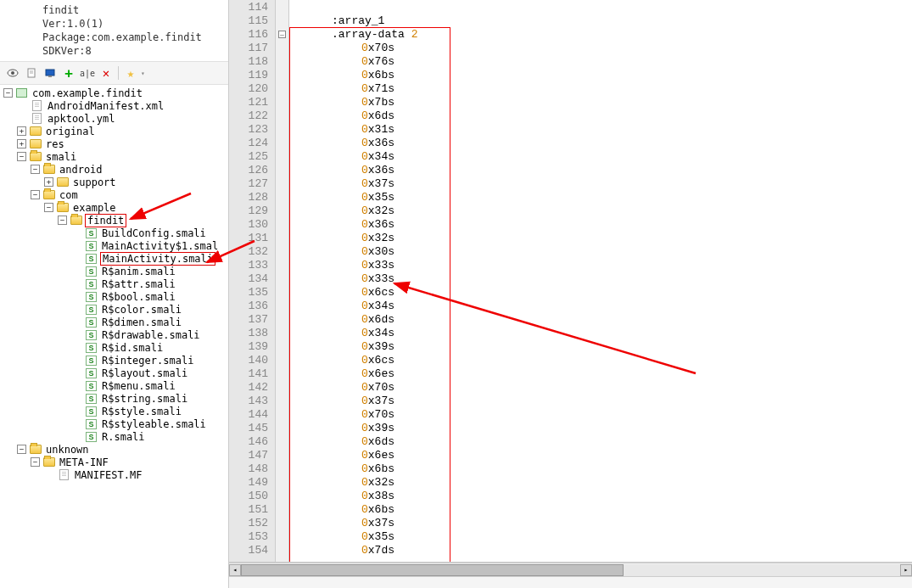 This screenshot has width=912, height=588. Describe the element at coordinates (142, 322) in the screenshot. I see `tree-file-label: R$dimen.smali` at that location.